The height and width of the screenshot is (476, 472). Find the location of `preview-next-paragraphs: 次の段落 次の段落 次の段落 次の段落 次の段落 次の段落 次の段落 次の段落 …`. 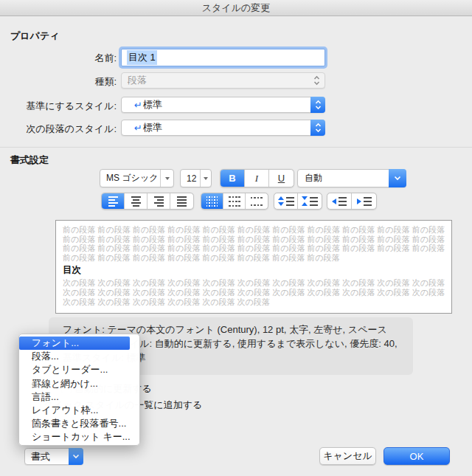

preview-next-paragraphs: 次の段落 次の段落 次の段落 次の段落 次の段落 次の段落 次の段落 次の段落 … is located at coordinates (254, 292).